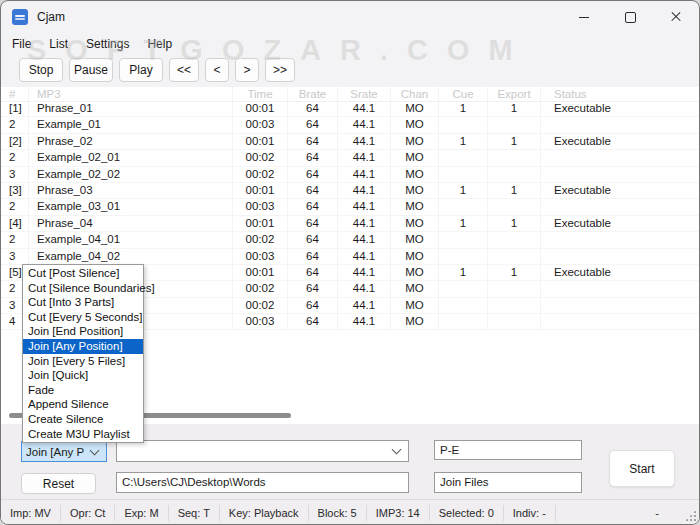 This screenshot has width=700, height=525. What do you see at coordinates (83, 288) in the screenshot?
I see `context-menu-item: Cut [Silence Boundaries]` at bounding box center [83, 288].